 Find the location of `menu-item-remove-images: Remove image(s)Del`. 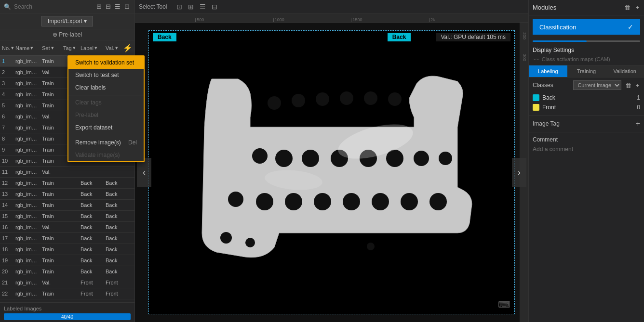

menu-item-remove-images: Remove image(s)Del is located at coordinates (106, 142).